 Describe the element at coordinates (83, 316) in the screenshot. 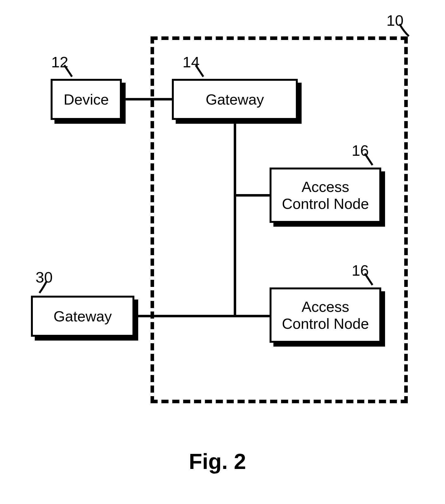

I see `node-gateway-30: Gateway` at that location.